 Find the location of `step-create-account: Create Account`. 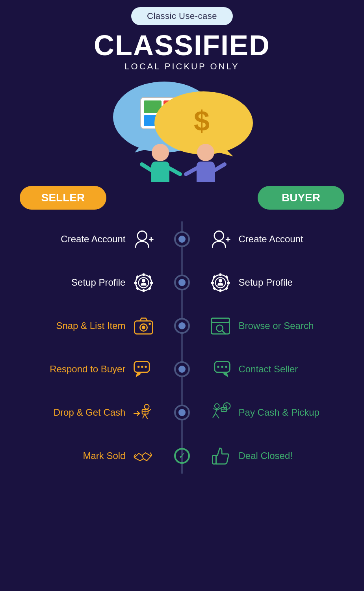

step-create-account: Create Account is located at coordinates (182, 239).